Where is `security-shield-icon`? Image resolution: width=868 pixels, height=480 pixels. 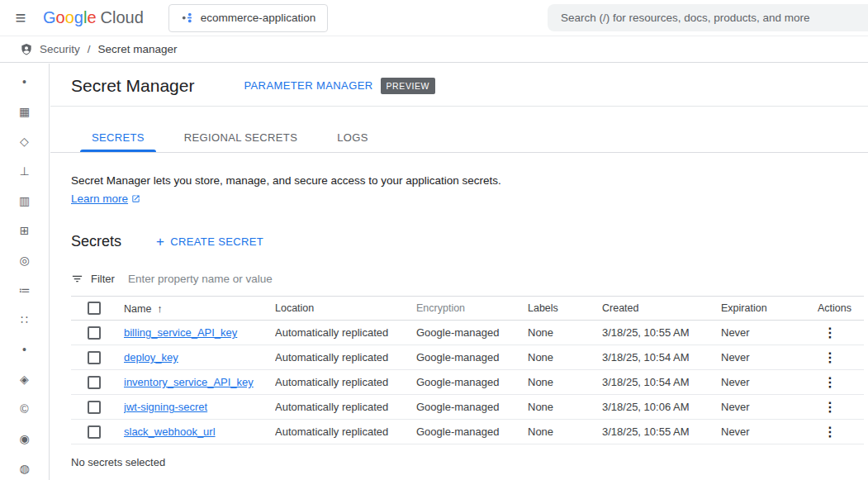
security-shield-icon is located at coordinates (26, 50).